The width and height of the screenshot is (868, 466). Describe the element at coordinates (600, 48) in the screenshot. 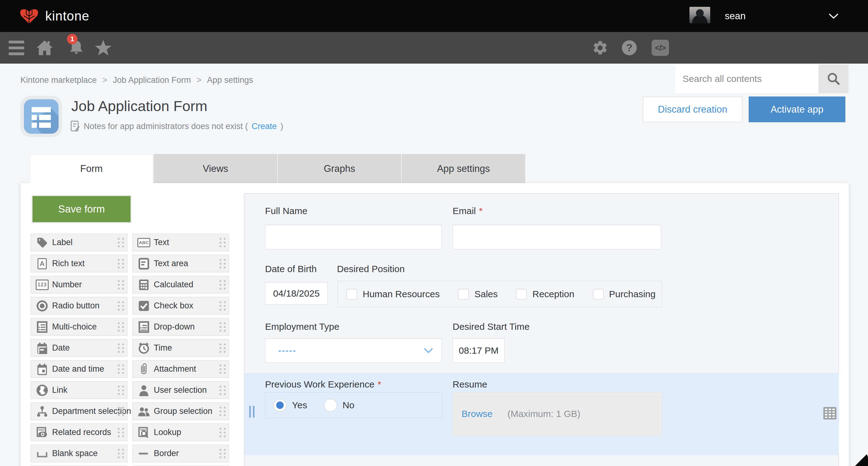

I see `settings-gear-icon` at that location.